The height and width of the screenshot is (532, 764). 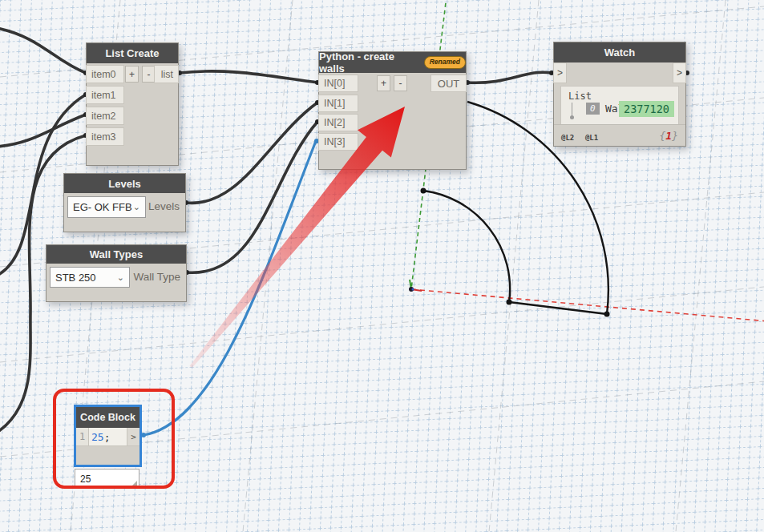 I want to click on code-block-header: Code Block, so click(x=107, y=417).